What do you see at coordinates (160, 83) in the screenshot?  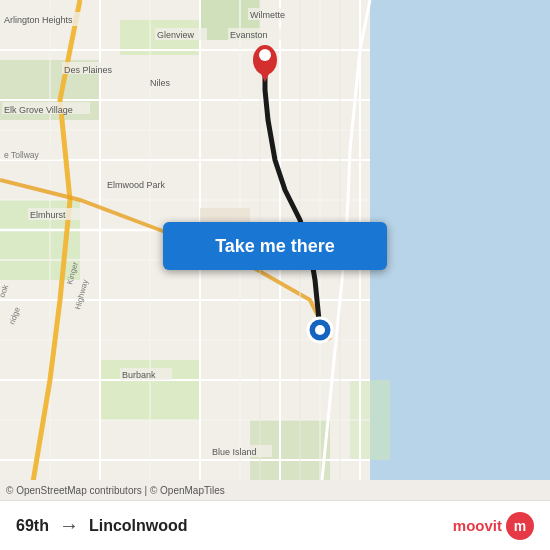 I see `svg-text: Niles` at bounding box center [160, 83].